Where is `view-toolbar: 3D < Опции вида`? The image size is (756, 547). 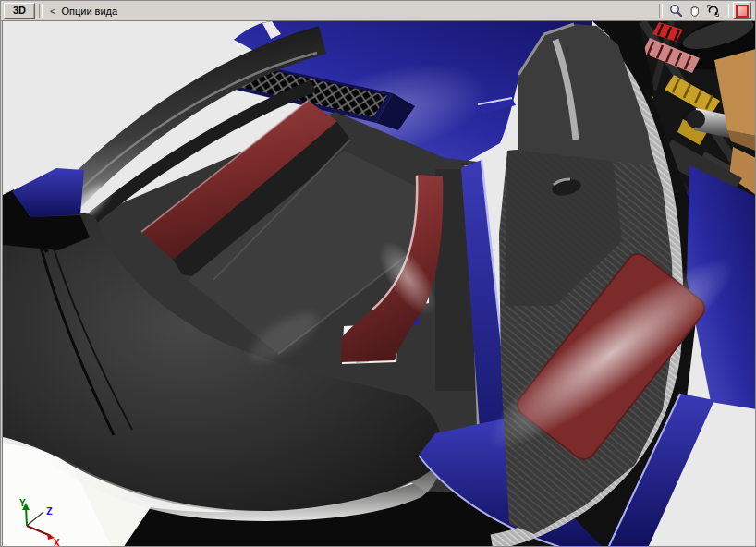
view-toolbar: 3D < Опции вида is located at coordinates (378, 11).